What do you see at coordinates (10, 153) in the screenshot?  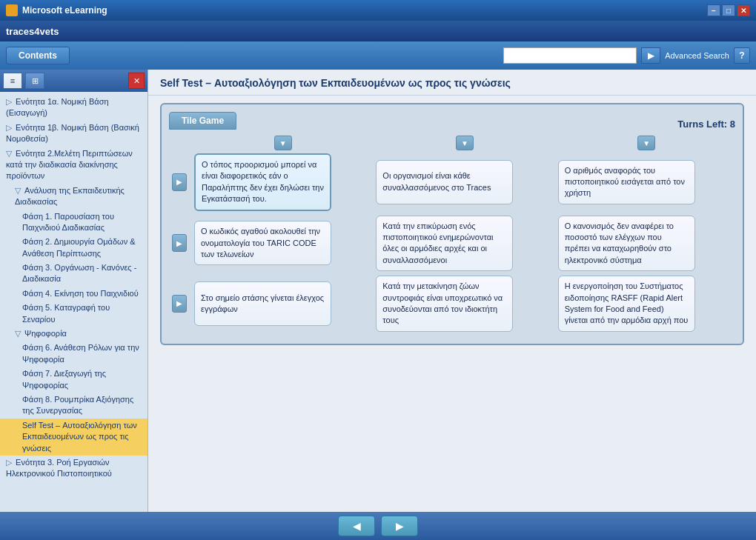 I see `expand-icon-e2: ▽` at bounding box center [10, 153].